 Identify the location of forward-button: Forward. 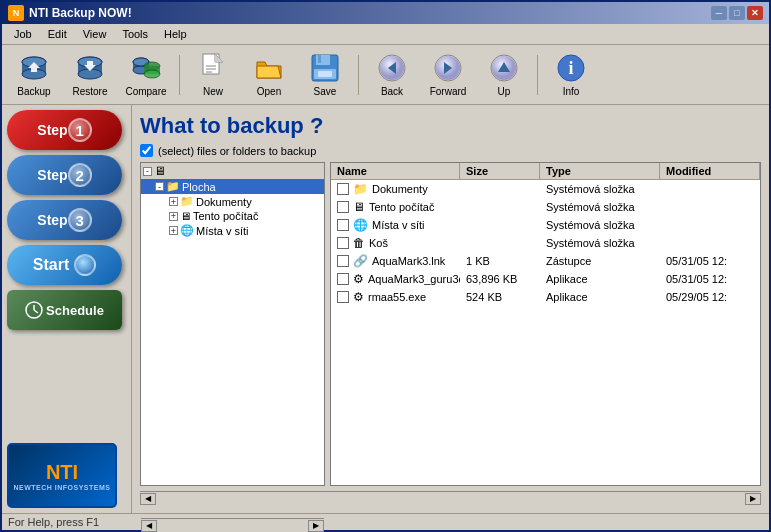
(448, 75).